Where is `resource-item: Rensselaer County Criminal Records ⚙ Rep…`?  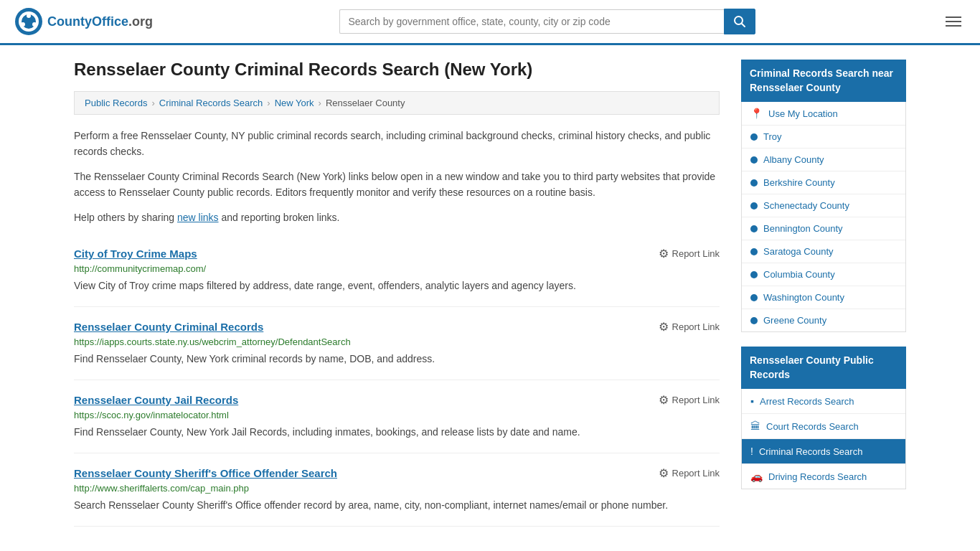 resource-item: Rensselaer County Criminal Records ⚙ Rep… is located at coordinates (397, 344).